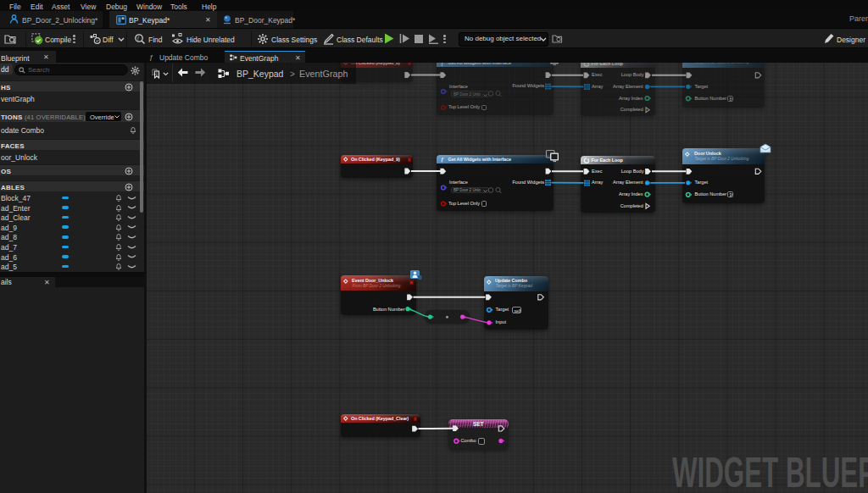  I want to click on svg-text: f, so click(139, 38).